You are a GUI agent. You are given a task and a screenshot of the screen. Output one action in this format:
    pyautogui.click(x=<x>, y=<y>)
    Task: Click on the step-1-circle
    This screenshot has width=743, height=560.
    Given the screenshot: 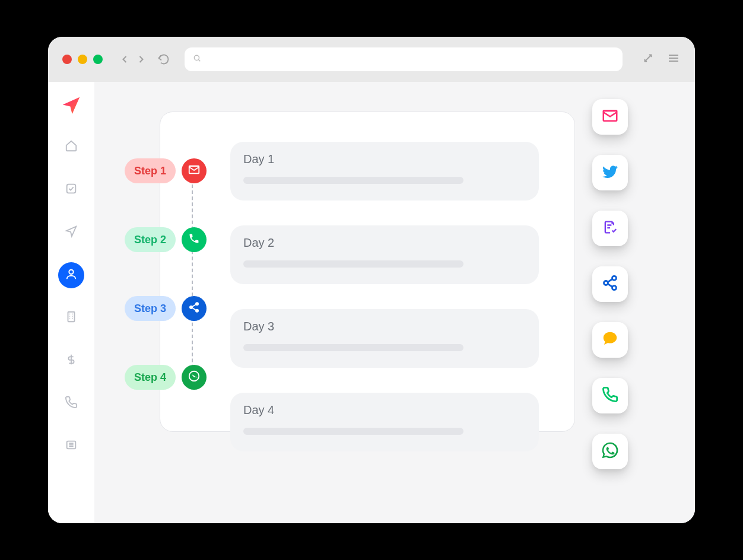 What is the action you would take?
    pyautogui.click(x=194, y=171)
    